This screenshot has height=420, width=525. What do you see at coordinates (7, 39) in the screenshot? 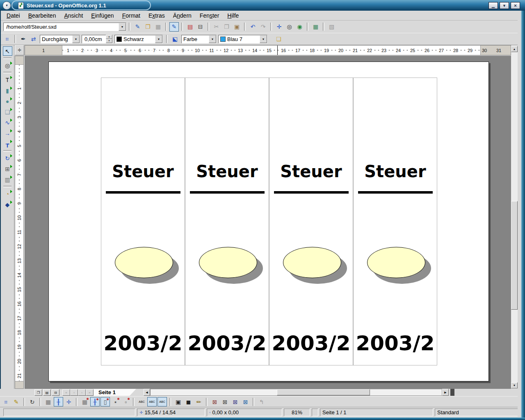
I see `edit-points-button: ⌗` at bounding box center [7, 39].